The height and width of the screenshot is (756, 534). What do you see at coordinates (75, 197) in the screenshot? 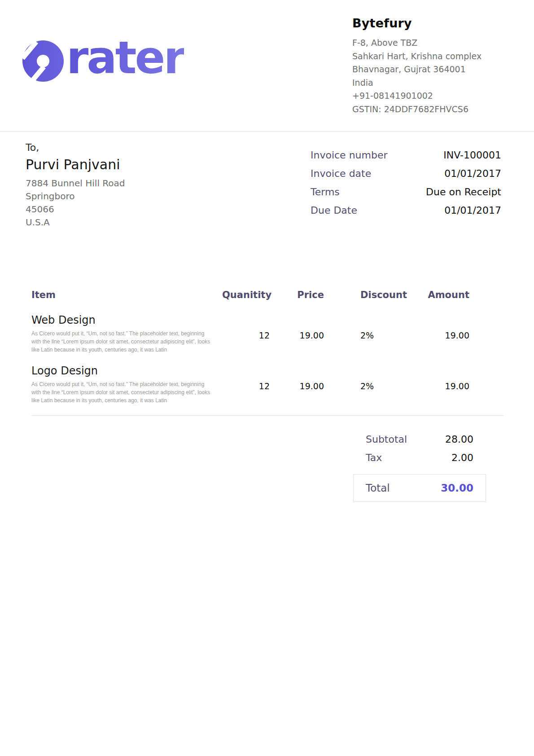
I see `customer-address-line: Springboro` at bounding box center [75, 197].